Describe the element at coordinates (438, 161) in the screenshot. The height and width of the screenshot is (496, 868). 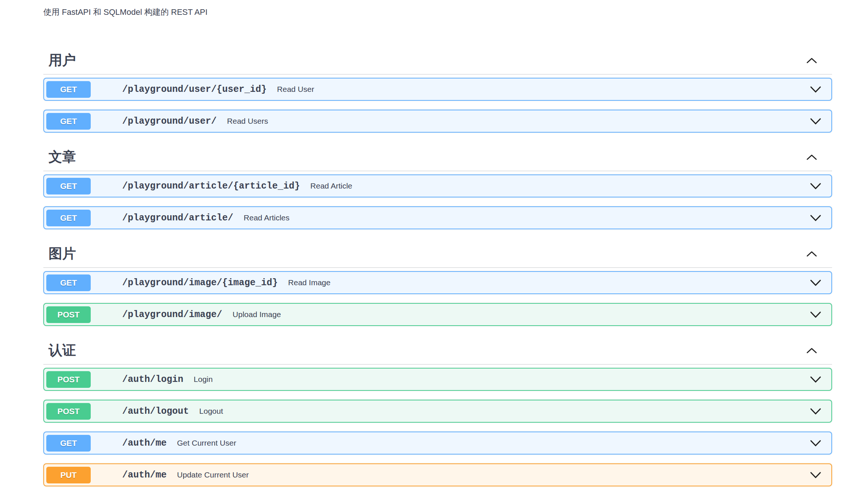
I see `section-header: 文章` at that location.